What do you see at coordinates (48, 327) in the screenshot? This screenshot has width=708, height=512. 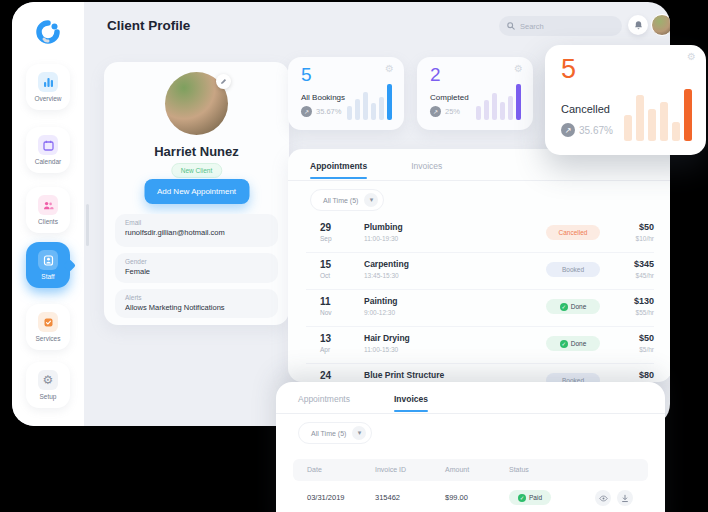 I see `sidebar-item-services: Services` at bounding box center [48, 327].